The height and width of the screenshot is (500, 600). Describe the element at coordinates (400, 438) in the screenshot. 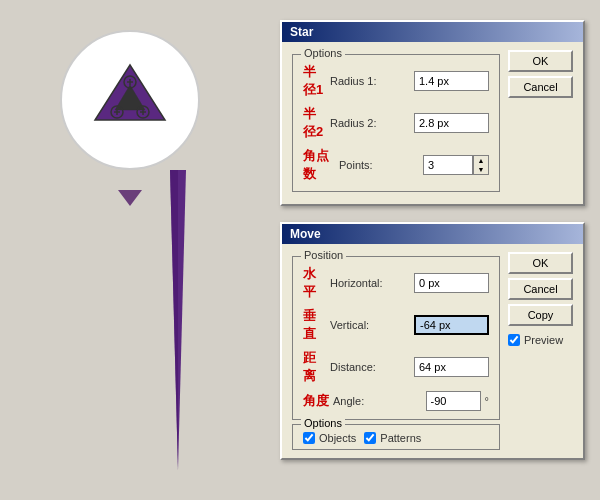

I see `patterns-label: Patterns` at that location.